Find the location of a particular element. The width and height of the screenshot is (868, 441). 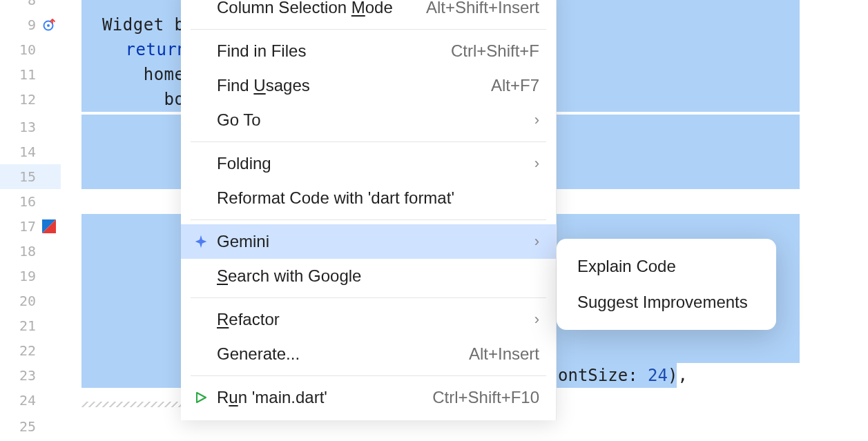

line-number: 24 is located at coordinates (28, 400).